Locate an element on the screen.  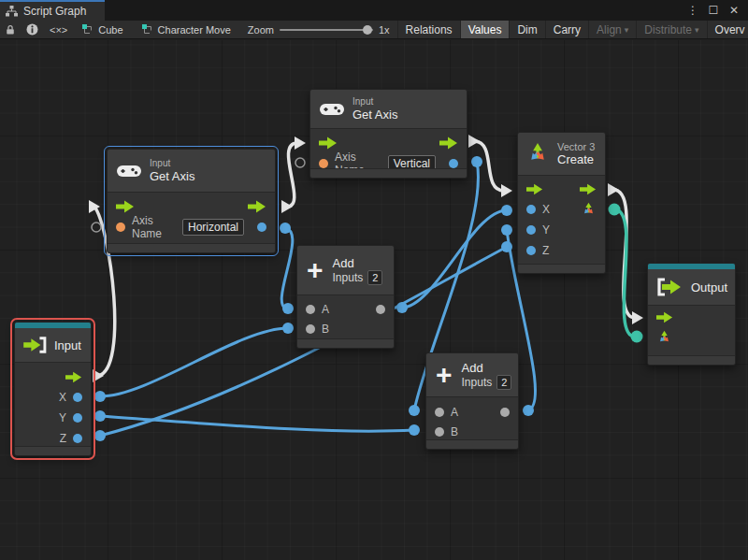
node-category: Vector 3 is located at coordinates (576, 147).